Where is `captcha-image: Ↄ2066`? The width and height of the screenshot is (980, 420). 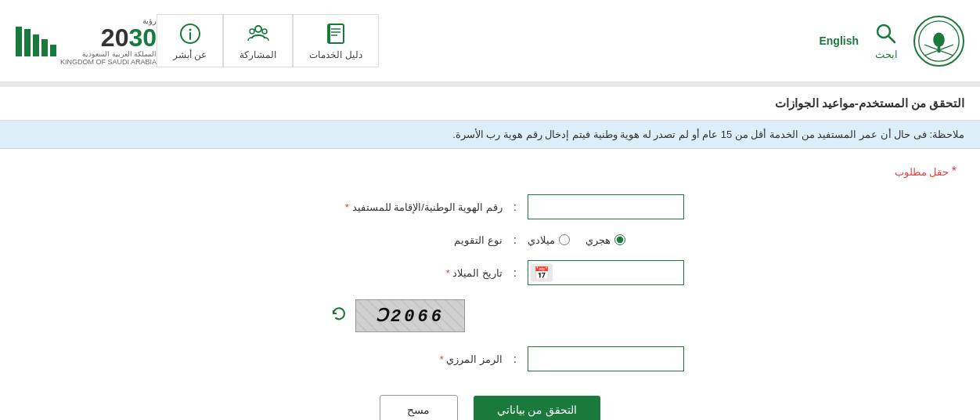 captcha-image: Ↄ2066 is located at coordinates (410, 316).